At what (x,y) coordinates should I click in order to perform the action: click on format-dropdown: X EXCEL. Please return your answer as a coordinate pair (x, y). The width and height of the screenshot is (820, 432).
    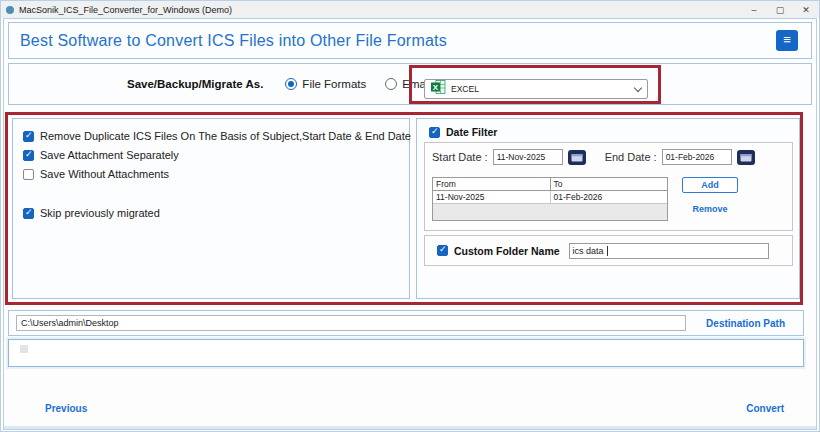
    Looking at the image, I should click on (536, 89).